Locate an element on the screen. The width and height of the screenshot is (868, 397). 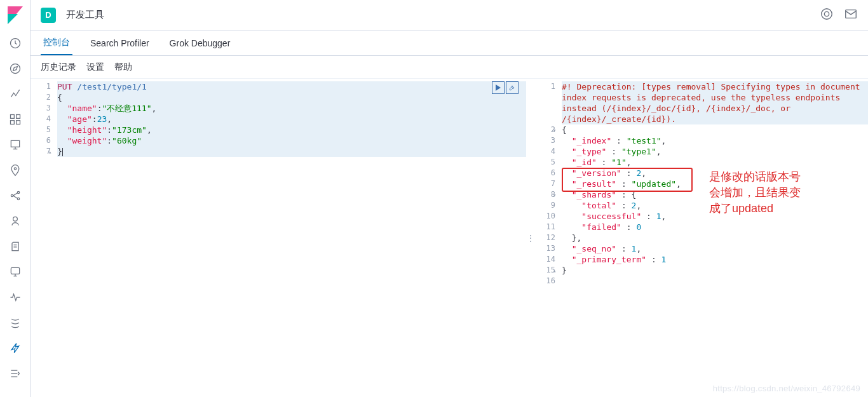
uptime-icon is located at coordinates (15, 297).